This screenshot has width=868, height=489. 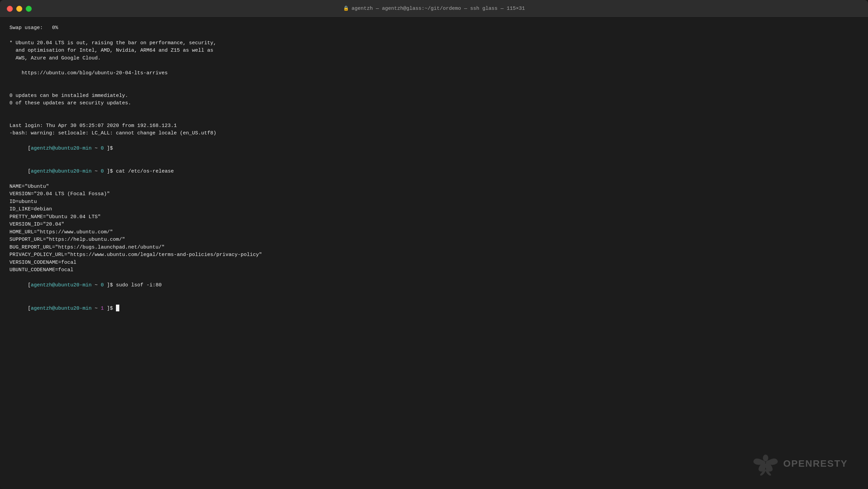 I want to click on updates-line-1: 0 updates can be installed immediately., so click(x=434, y=96).